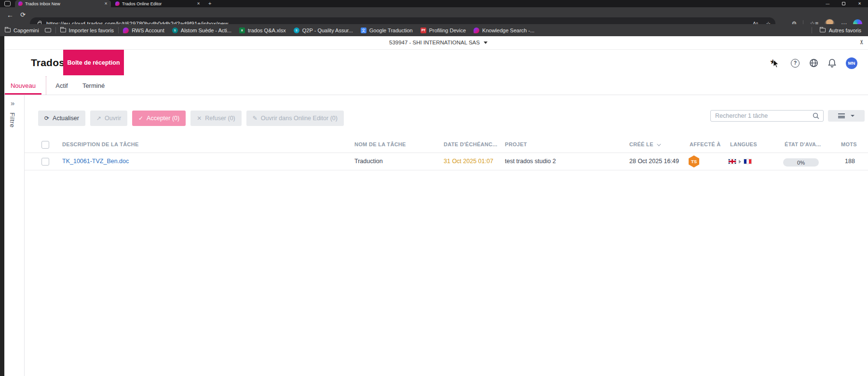 This screenshot has height=376, width=868. Describe the element at coordinates (216, 118) in the screenshot. I see `reject-button: ✕ Refuser (0)` at that location.